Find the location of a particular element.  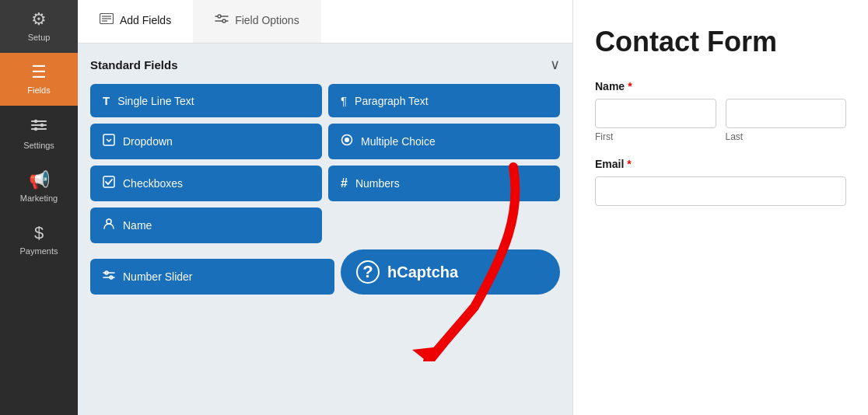

sidebar-item-label: Fields is located at coordinates (39, 90).